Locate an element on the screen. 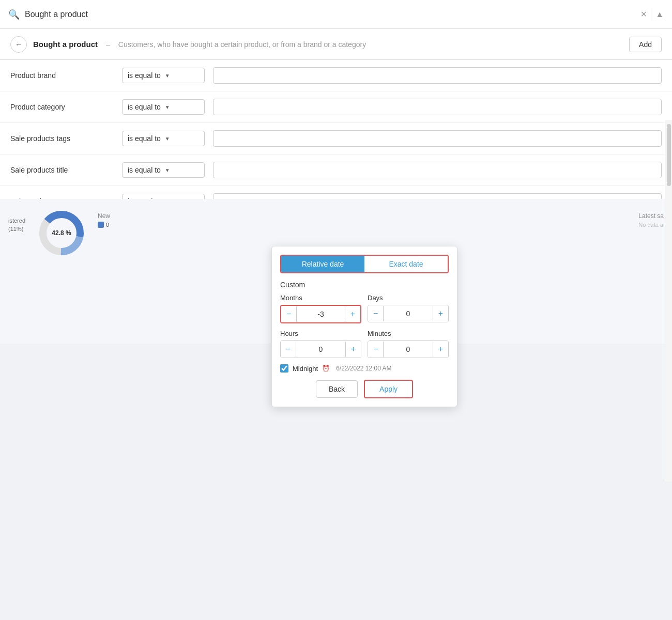 This screenshot has width=672, height=620. relative-date-popup: Relative date Exact date Custom Months −… is located at coordinates (364, 327).